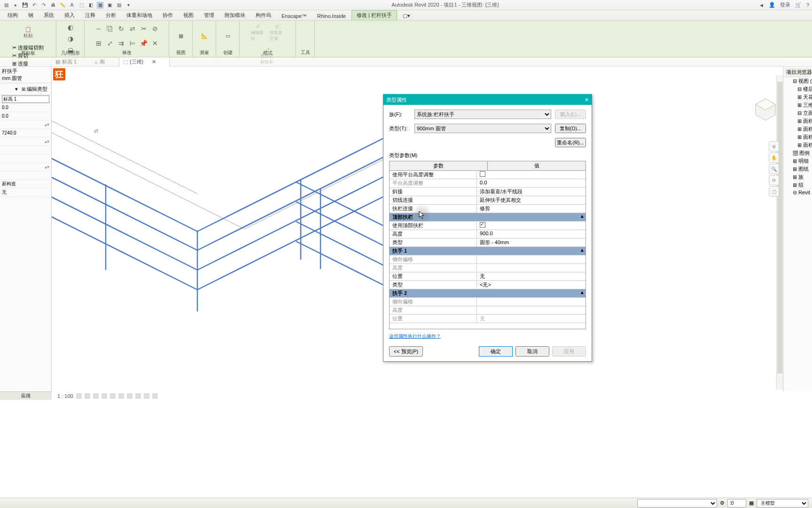 Image resolution: width=812 pixels, height=508 pixels. Describe the element at coordinates (155, 43) in the screenshot. I see `delete-icon: ✕` at that location.